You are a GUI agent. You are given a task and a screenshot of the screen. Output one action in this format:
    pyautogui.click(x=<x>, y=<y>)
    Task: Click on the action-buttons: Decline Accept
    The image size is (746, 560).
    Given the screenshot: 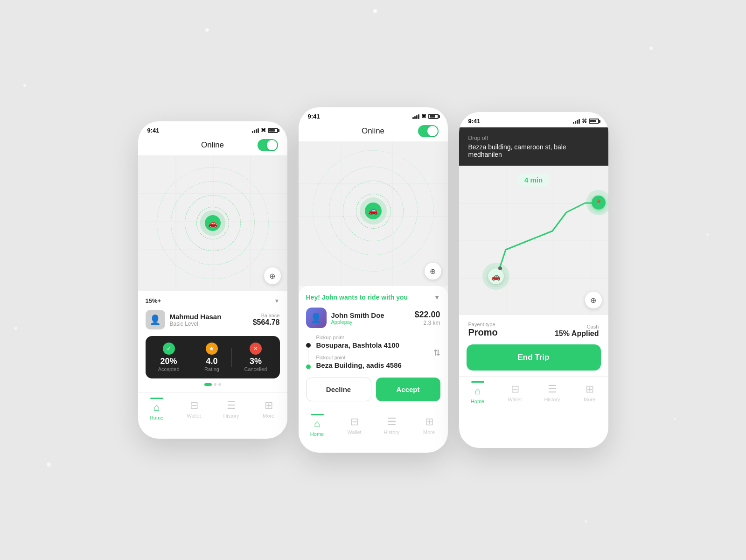 What is the action you would take?
    pyautogui.click(x=373, y=389)
    